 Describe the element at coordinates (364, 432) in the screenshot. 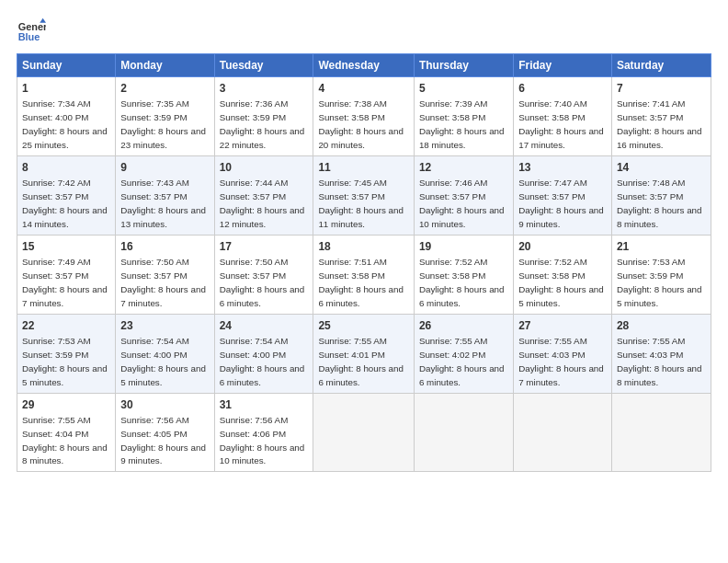

I see `calendar-week-5: 29Sunrise: 7:55 AMSunset: 4:04 PMDayligh…` at that location.